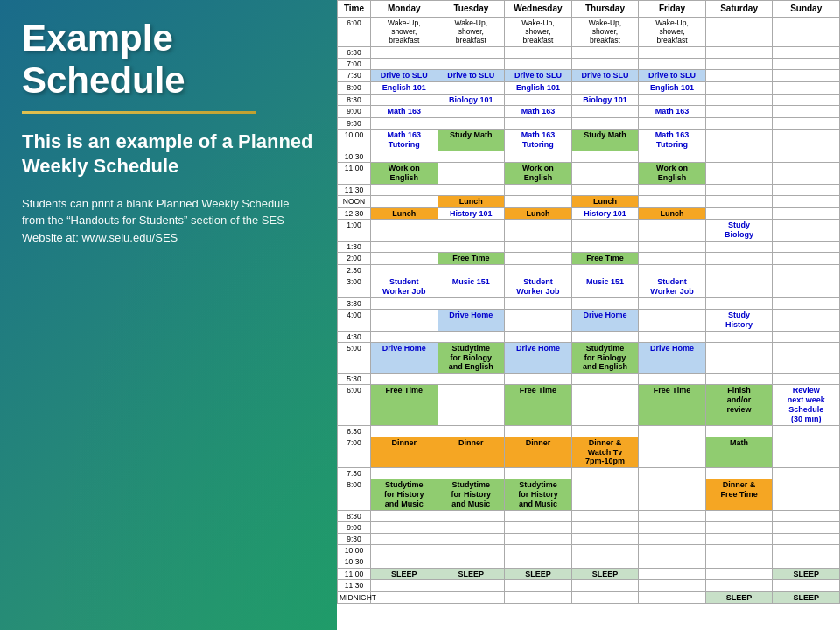 The height and width of the screenshot is (630, 840). What do you see at coordinates (589, 320) in the screenshot?
I see `table-row: 4:00 Drive Home Drive Home StudyHistory` at bounding box center [589, 320].